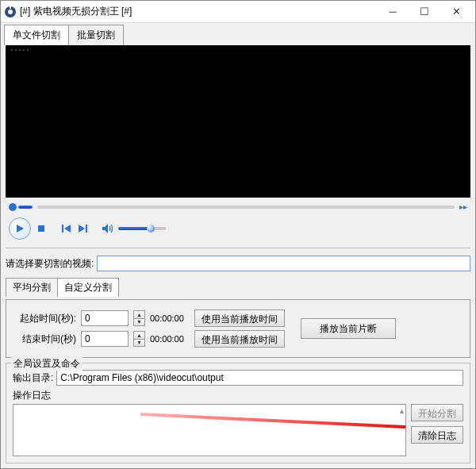  Describe the element at coordinates (96, 35) in the screenshot. I see `tab-batch: 批量切割` at that location.